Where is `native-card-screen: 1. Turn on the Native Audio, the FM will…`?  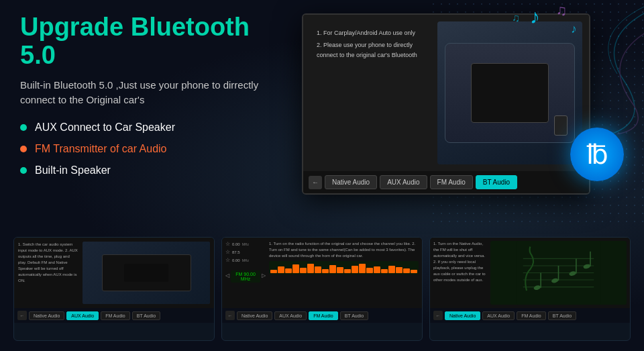
native-card-screen: 1. Turn on the Native Audio, the FM will… is located at coordinates (530, 272).